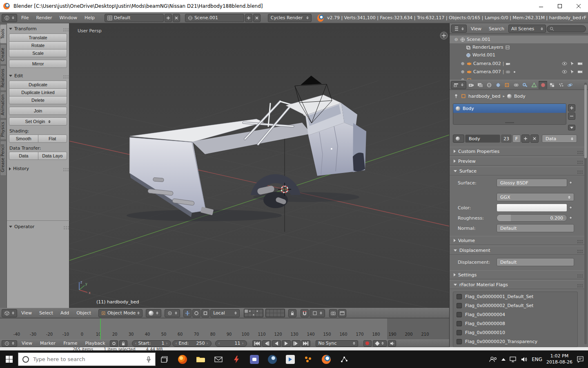  Describe the element at coordinates (249, 18) in the screenshot. I see `add-scene-button` at that location.